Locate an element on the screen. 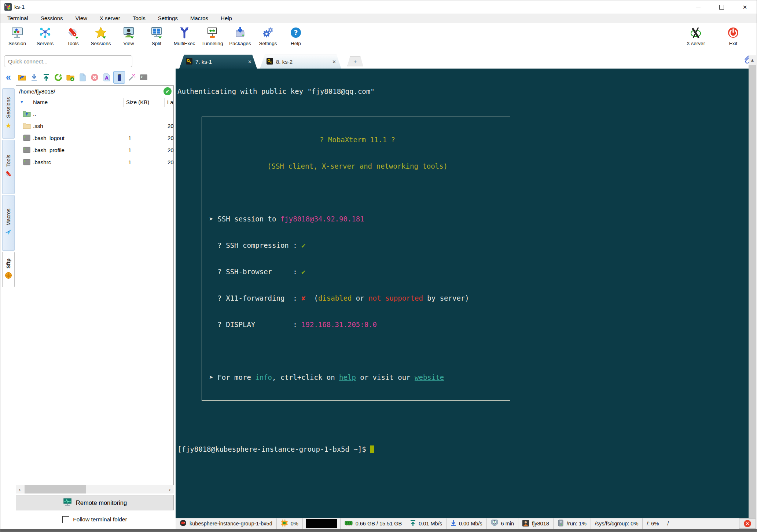 This screenshot has height=532, width=757. sftp-terminal-button is located at coordinates (144, 77).